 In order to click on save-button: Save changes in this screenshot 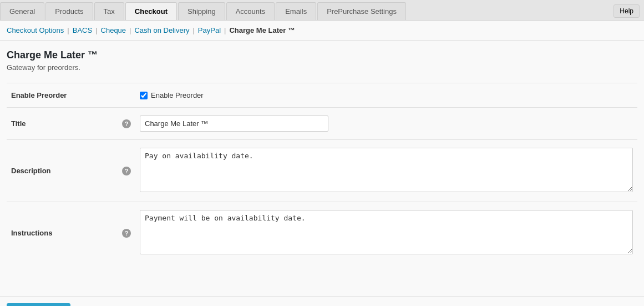, I will do `click(39, 304)`.